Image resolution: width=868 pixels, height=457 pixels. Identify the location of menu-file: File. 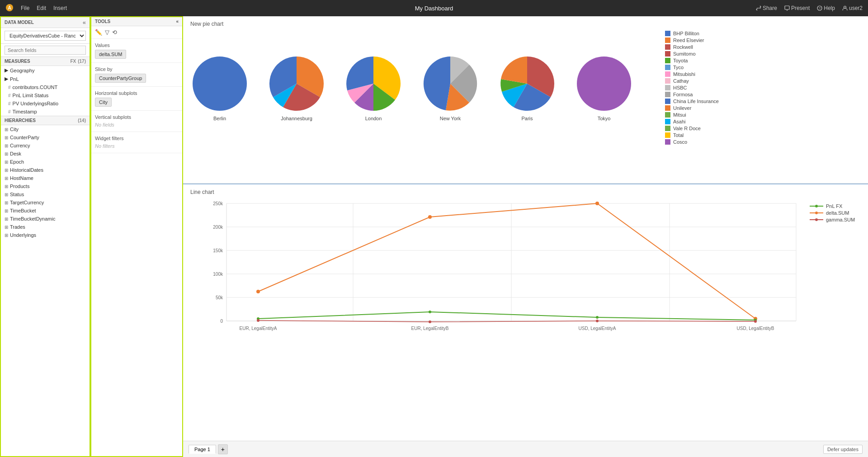
(25, 8).